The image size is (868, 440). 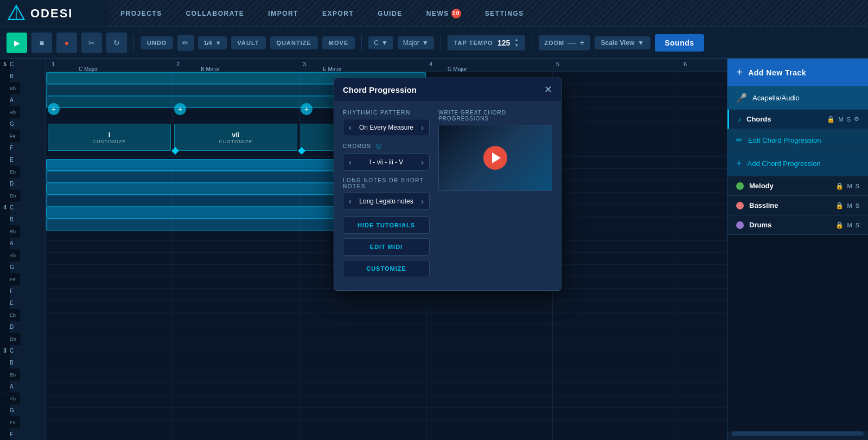 What do you see at coordinates (23, 363) in the screenshot?
I see `piano-row-B3: B` at bounding box center [23, 363].